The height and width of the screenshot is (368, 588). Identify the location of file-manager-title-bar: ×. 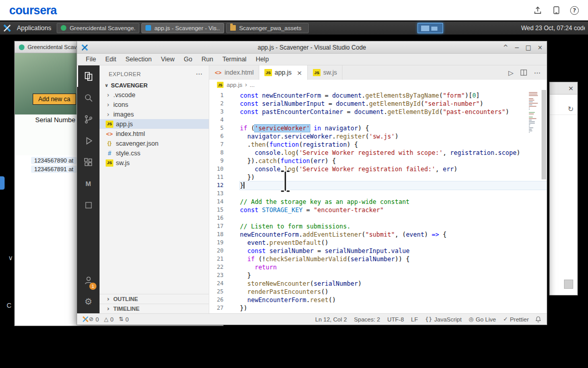
(564, 88).